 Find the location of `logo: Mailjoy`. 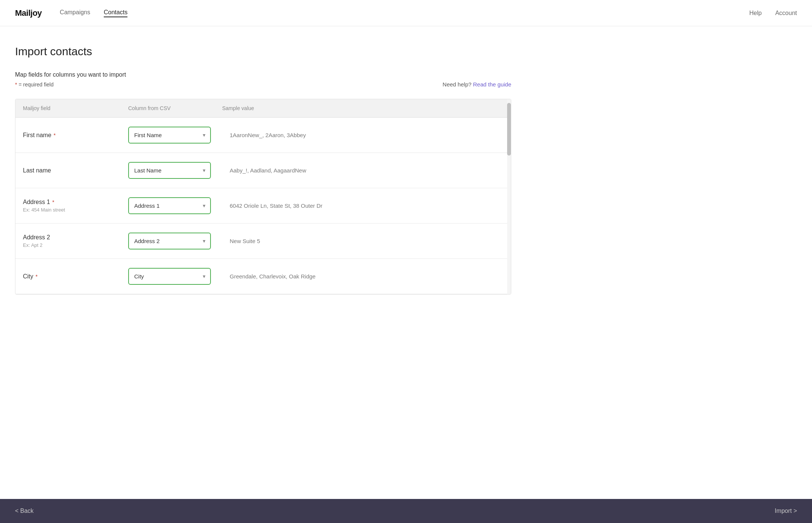

logo: Mailjoy is located at coordinates (29, 13).